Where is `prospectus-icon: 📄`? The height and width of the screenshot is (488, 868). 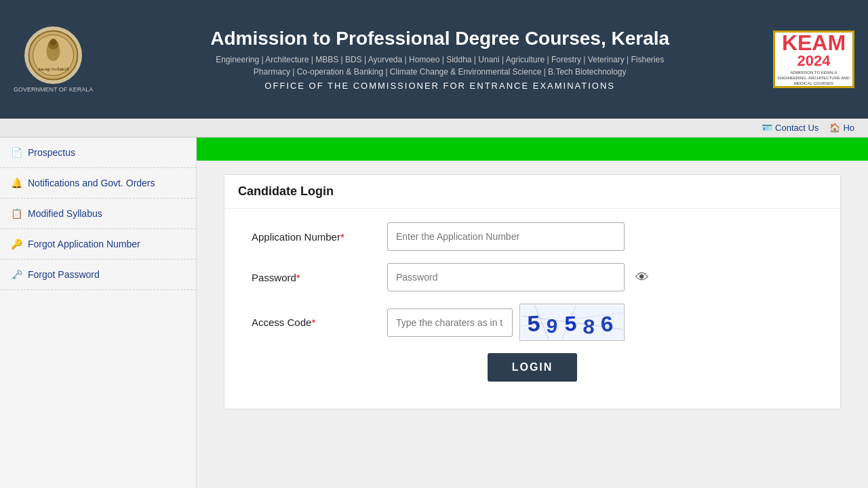
prospectus-icon: 📄 is located at coordinates (16, 152).